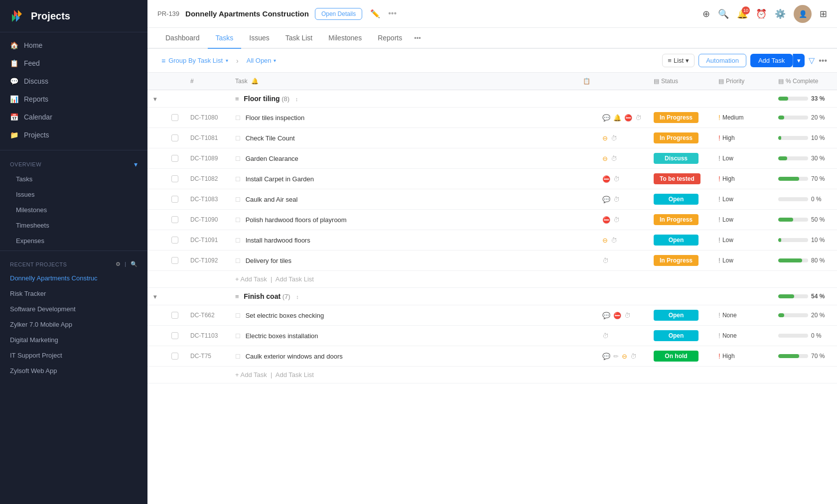 This screenshot has width=837, height=504. I want to click on tab-milestones: Milestones, so click(345, 38).